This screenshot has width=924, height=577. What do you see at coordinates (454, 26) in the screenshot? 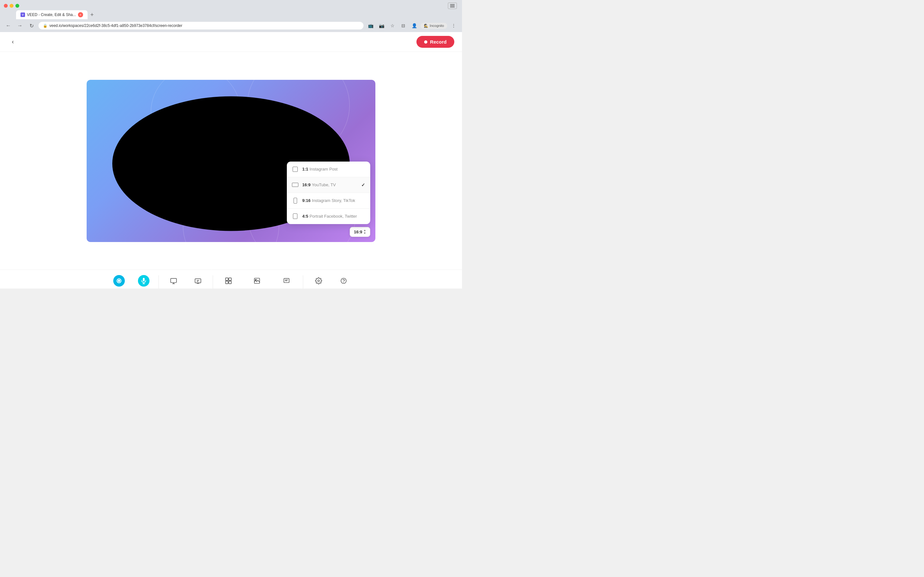
I see `more-options-icon: ⋮` at bounding box center [454, 26].